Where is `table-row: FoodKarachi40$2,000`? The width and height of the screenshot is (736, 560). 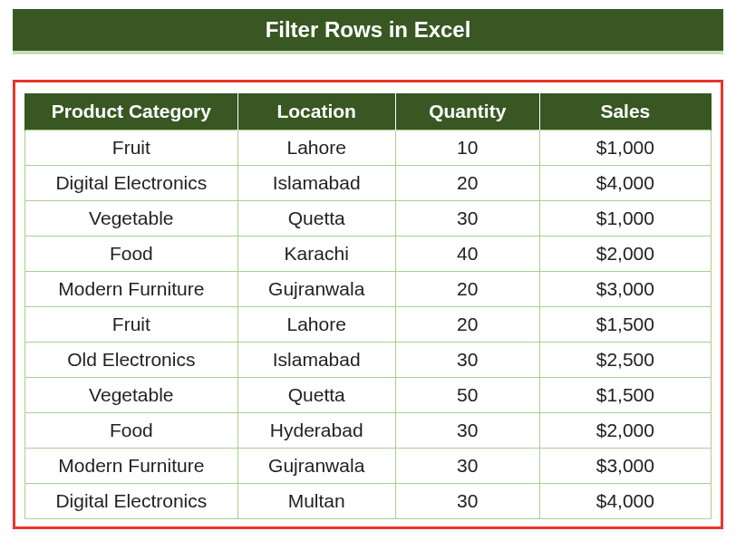 table-row: FoodKarachi40$2,000 is located at coordinates (368, 254).